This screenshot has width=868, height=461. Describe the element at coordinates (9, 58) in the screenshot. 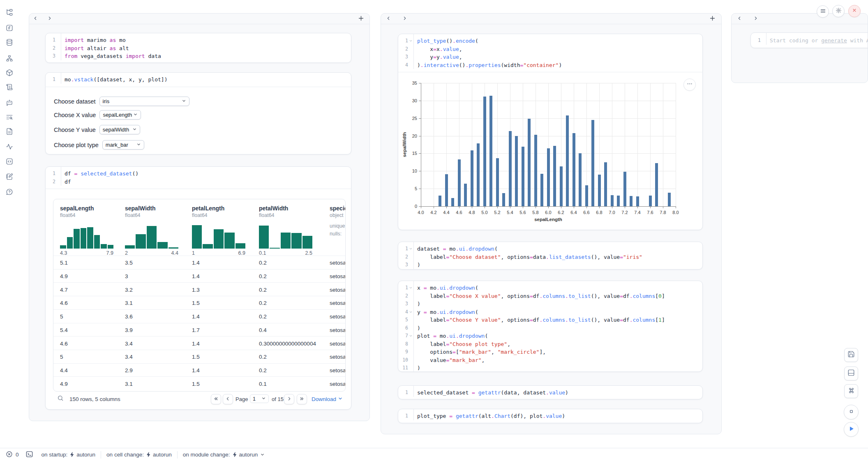

I see `sidebar-item-dataflow` at that location.